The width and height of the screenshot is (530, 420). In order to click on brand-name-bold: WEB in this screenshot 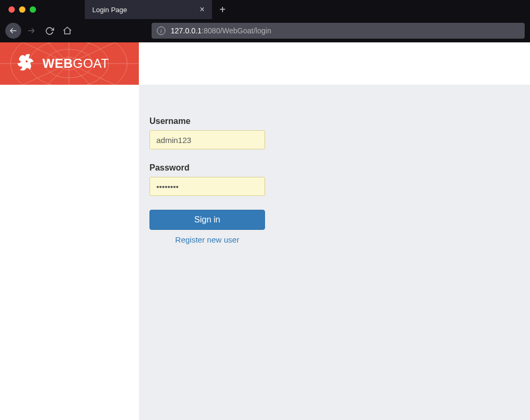, I will do `click(58, 64)`.